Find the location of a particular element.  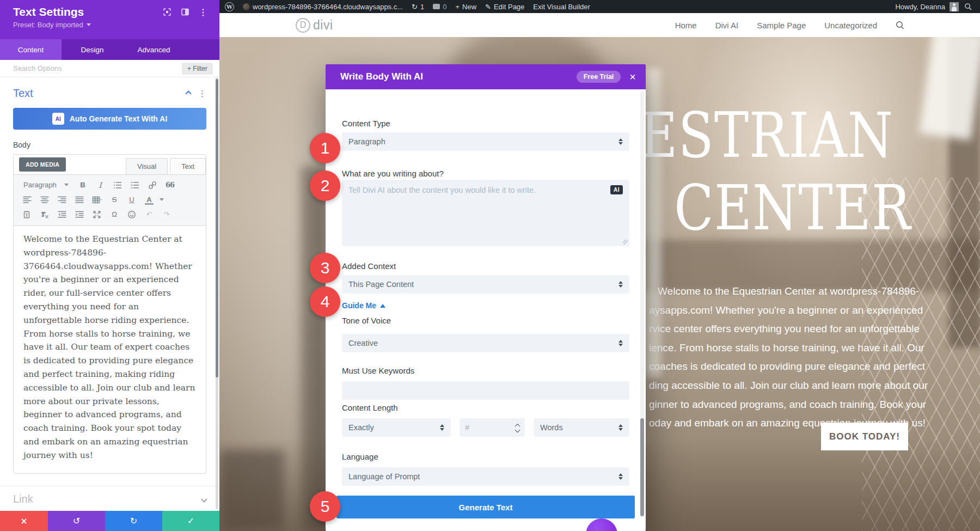

table-icon is located at coordinates (97, 200).